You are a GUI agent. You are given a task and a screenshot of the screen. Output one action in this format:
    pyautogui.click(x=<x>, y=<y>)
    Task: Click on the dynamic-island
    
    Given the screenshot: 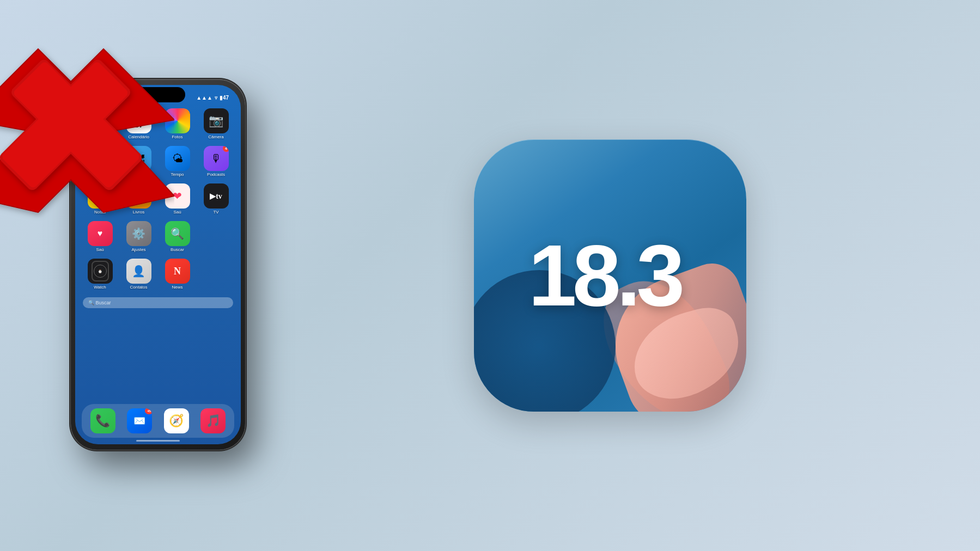 What is the action you would take?
    pyautogui.click(x=158, y=95)
    